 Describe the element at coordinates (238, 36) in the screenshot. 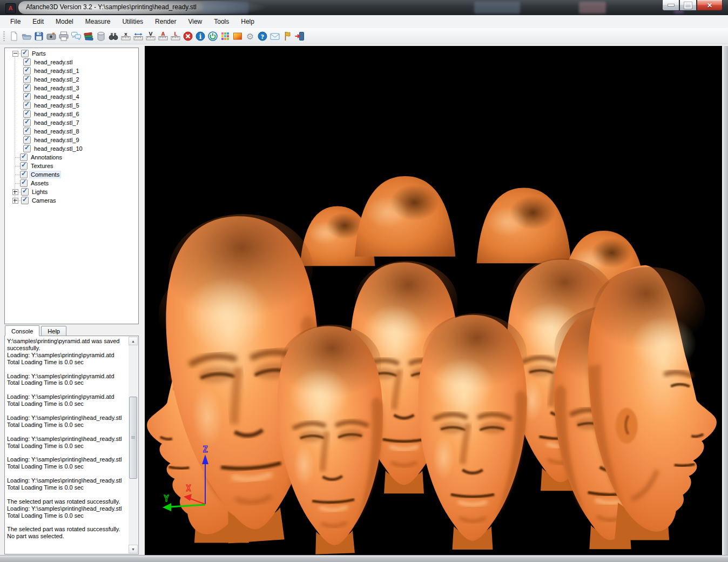

I see `material-color-icon` at that location.